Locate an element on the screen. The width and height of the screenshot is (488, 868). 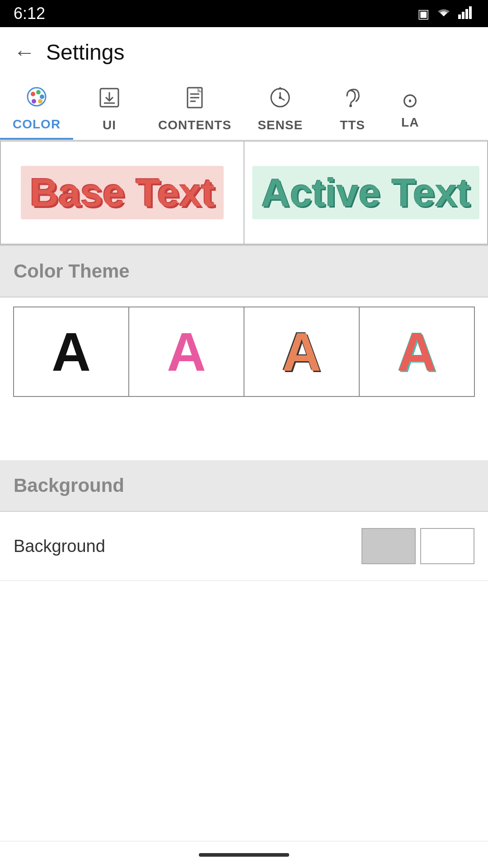
tab-contents-label: CONTENTS is located at coordinates (195, 125).